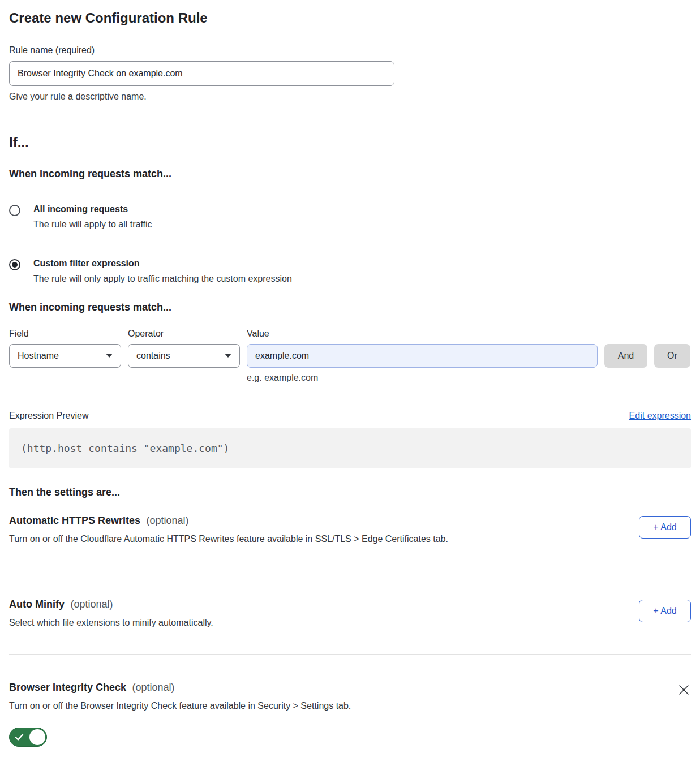 This screenshot has width=700, height=779. What do you see at coordinates (49, 416) in the screenshot?
I see `expression-preview-label: Expression Preview` at bounding box center [49, 416].